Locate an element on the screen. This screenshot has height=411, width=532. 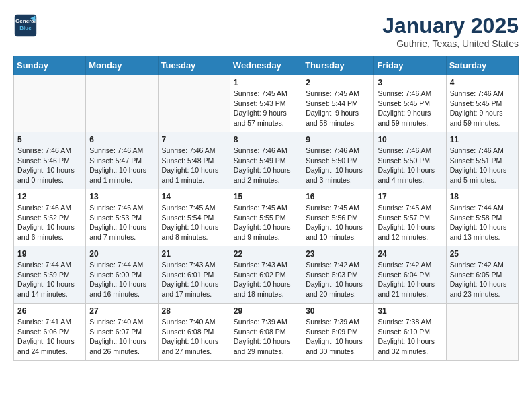
calendar-week-row: 19Sunrise: 7:44 AM Sunset: 5:59 PM Dayli… is located at coordinates (266, 275).